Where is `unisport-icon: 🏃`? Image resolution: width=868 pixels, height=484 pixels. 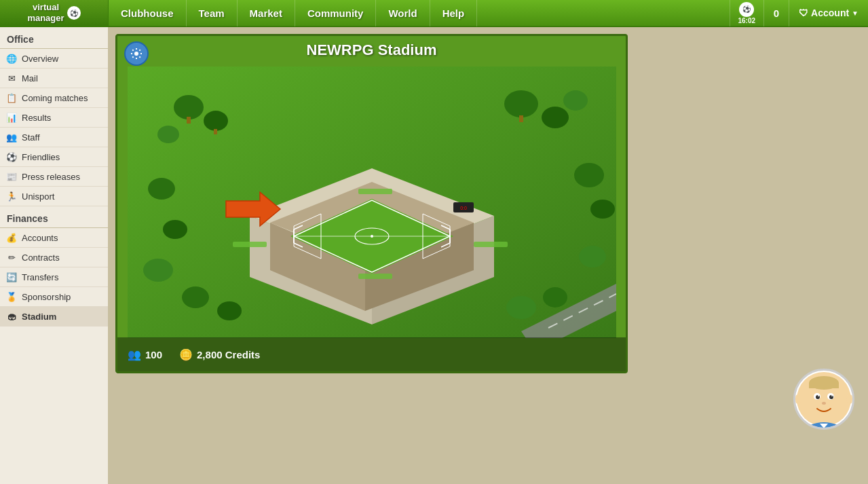 unisport-icon: 🏃 is located at coordinates (12, 196).